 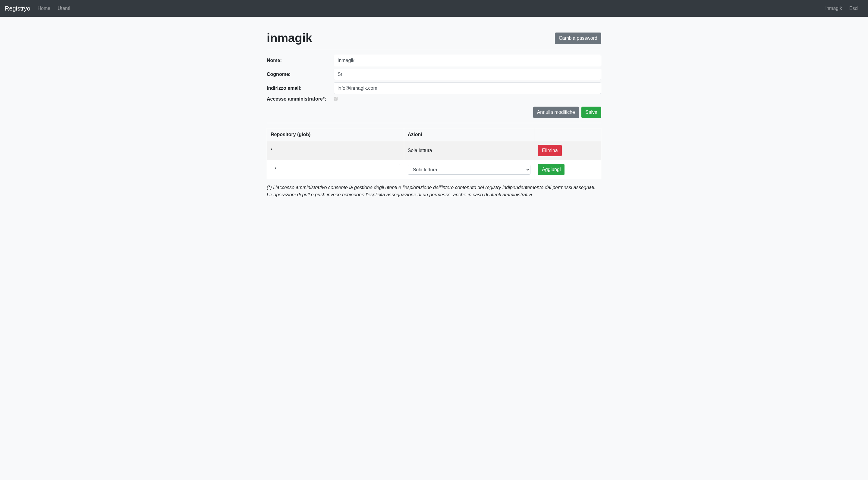 What do you see at coordinates (854, 8) in the screenshot?
I see `nav-logout: Esci` at bounding box center [854, 8].